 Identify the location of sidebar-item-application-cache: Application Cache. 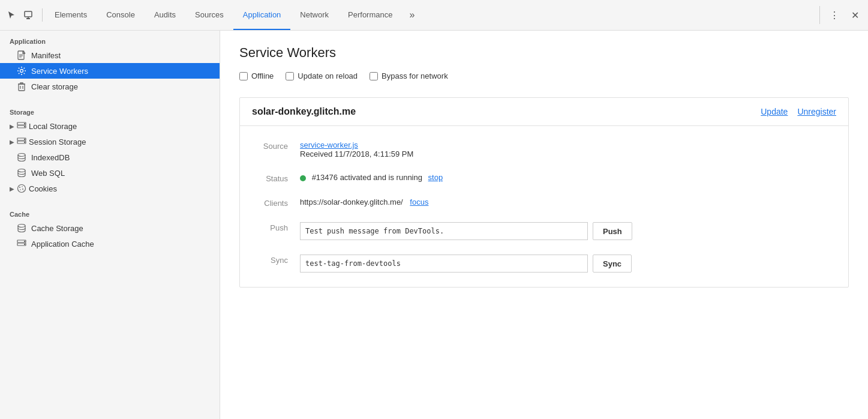
(110, 244).